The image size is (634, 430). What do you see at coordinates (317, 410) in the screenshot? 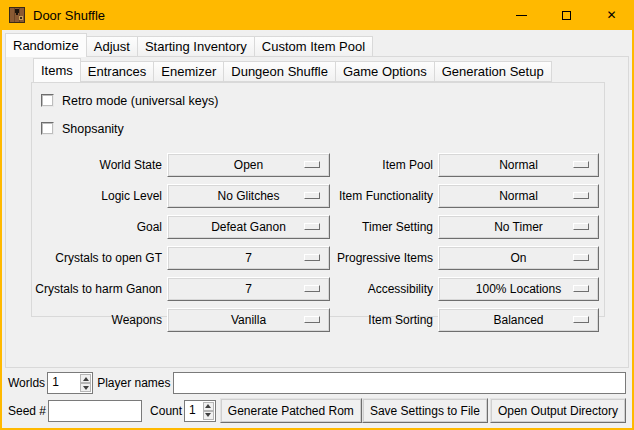
I see `seed-row: Seed # Count 1 Generate Patched Rom Save…` at bounding box center [317, 410].